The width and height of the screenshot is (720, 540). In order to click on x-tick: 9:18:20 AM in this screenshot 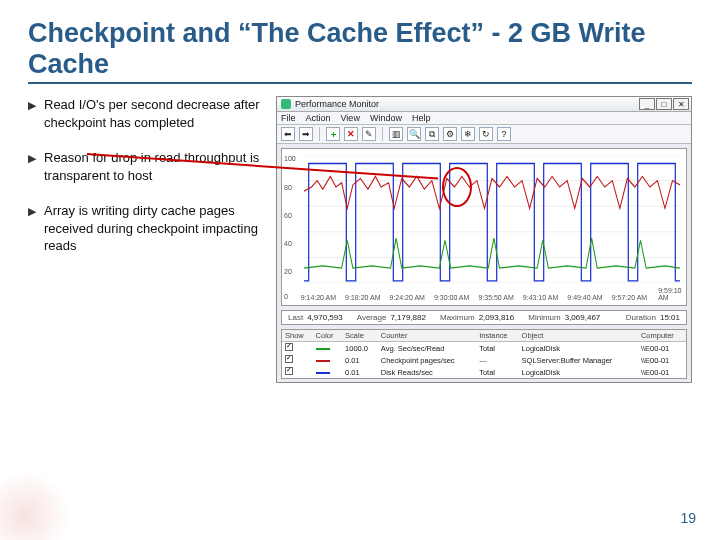, I will do `click(362, 298)`.